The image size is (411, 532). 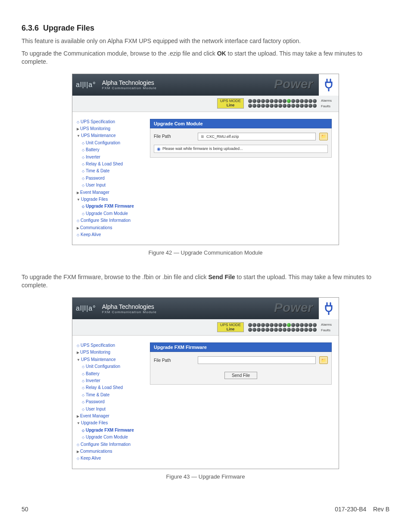 What do you see at coordinates (202, 149) in the screenshot?
I see `upload-status-text: Please wait while firmware is being uplo…` at bounding box center [202, 149].